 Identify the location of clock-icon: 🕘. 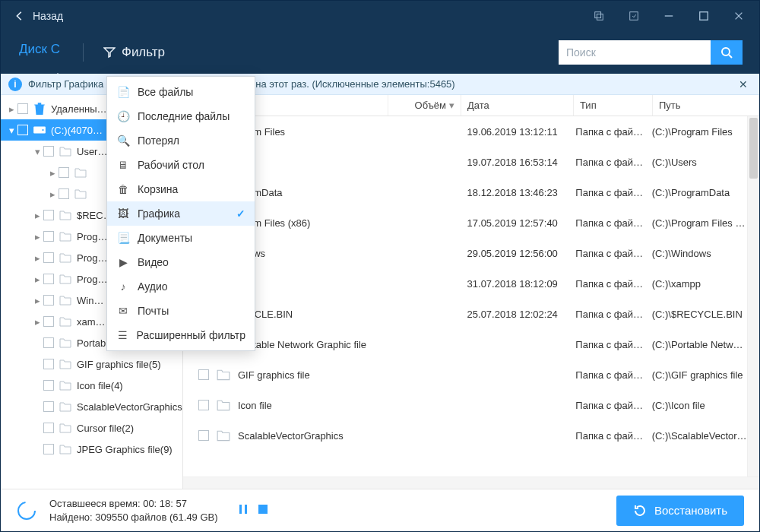
(123, 116).